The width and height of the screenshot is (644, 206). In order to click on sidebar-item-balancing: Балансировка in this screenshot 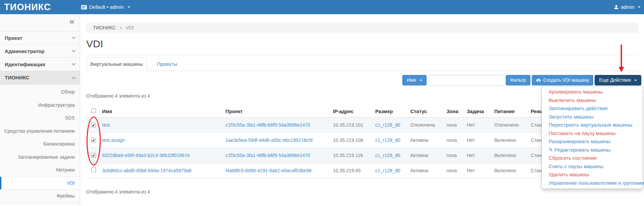, I will do `click(40, 144)`.